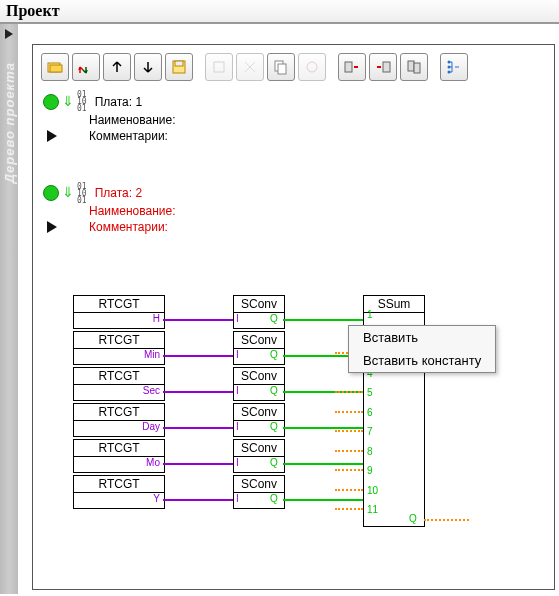  I want to click on ssum-pin: 5, so click(370, 392).